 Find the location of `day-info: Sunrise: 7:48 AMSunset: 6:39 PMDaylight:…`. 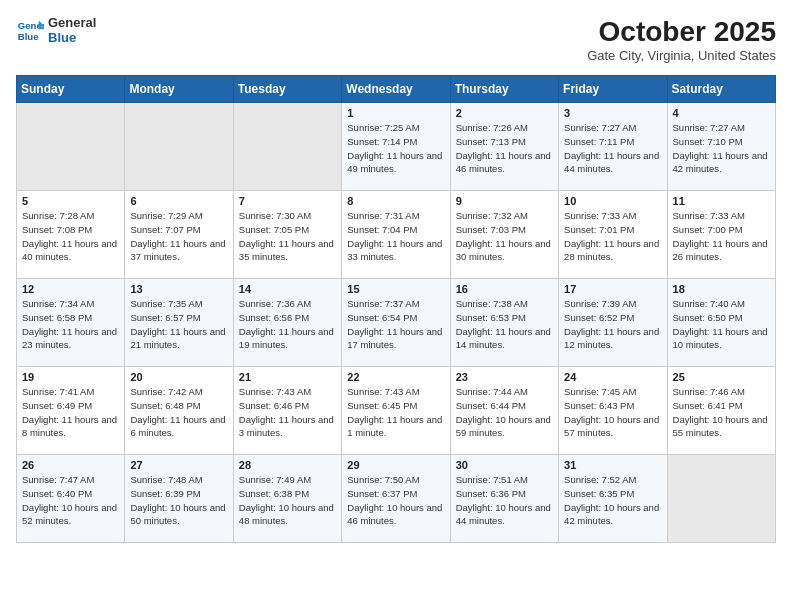

day-info: Sunrise: 7:48 AMSunset: 6:39 PMDaylight:… is located at coordinates (178, 500).